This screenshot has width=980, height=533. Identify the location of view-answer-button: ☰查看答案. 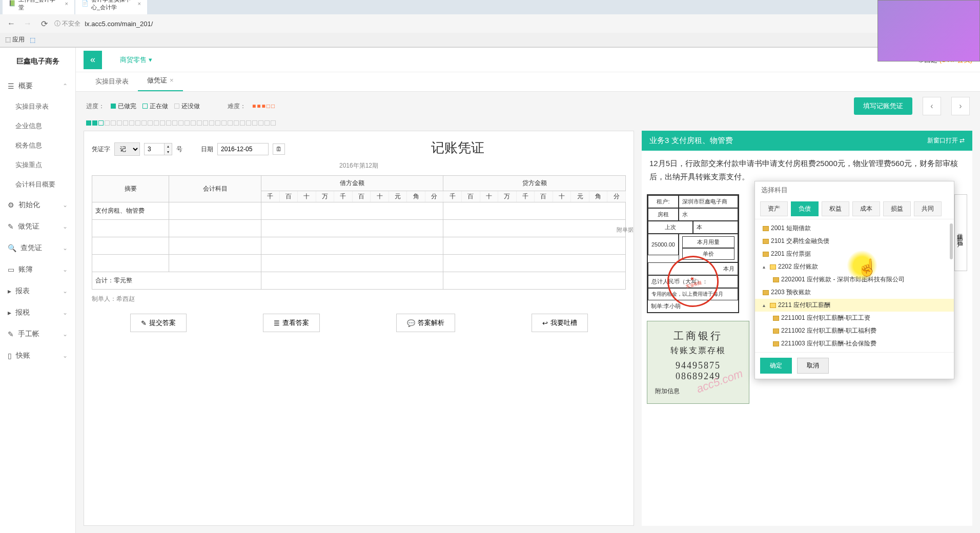
(291, 323).